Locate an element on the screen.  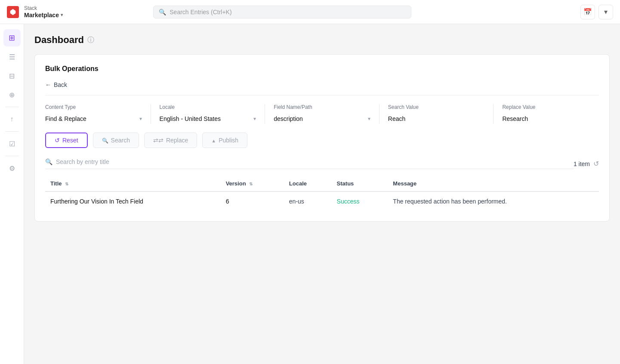
results-table: Title ⇅ Version ⇅ Locale Status is located at coordinates (322, 194).